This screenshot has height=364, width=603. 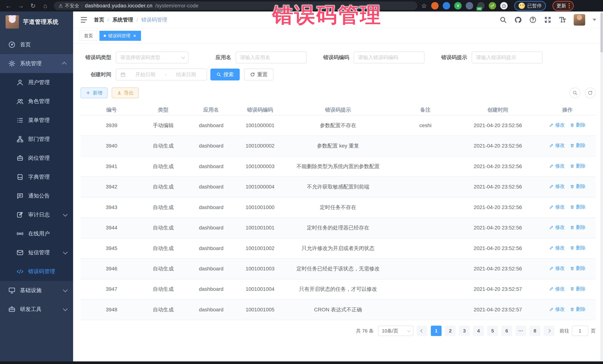 I want to click on sidebar-item-menu-management: 菜单管理, so click(x=37, y=120).